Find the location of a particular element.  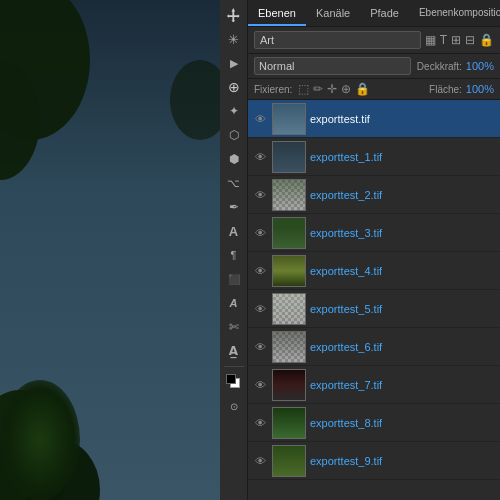

blend-row: Normal Deckkraft: 100% is located at coordinates (374, 66).